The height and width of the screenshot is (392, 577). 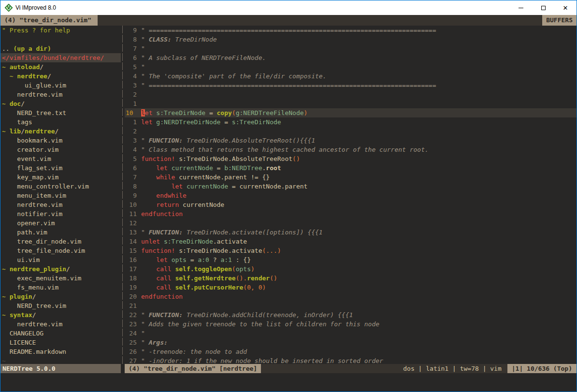 What do you see at coordinates (243, 168) in the screenshot?
I see `token-id: b:NERDTree` at bounding box center [243, 168].